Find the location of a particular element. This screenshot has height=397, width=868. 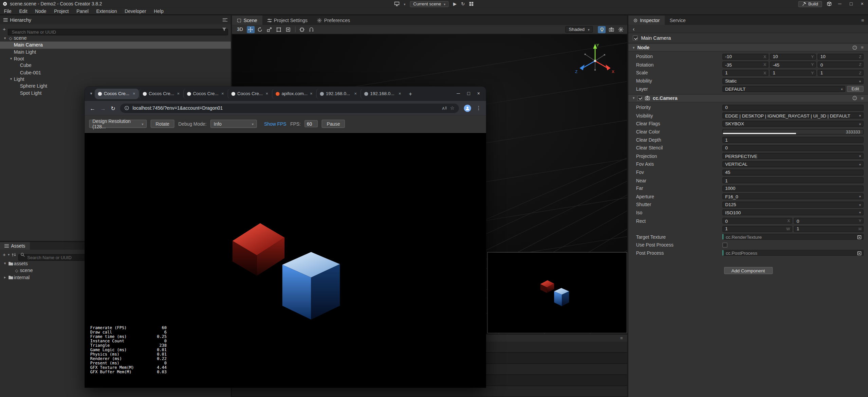

input-far: 1000 is located at coordinates (793, 188).